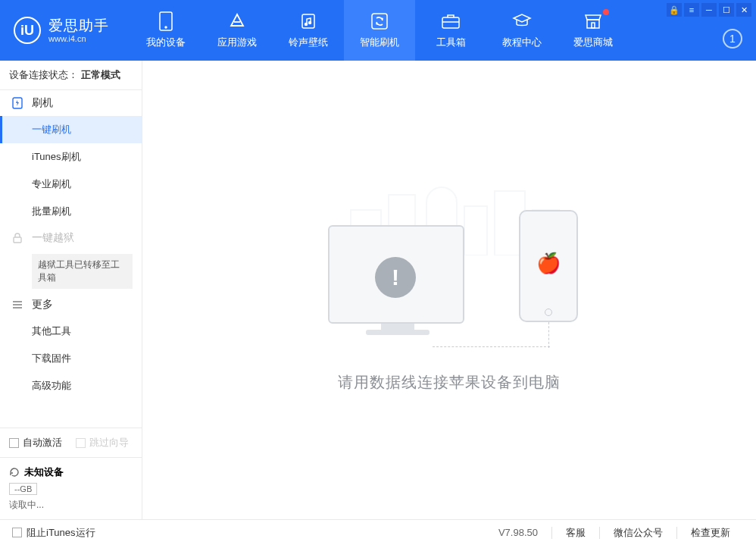 This screenshot has width=756, height=545. I want to click on sidebar-item-advanced: 高级功能, so click(71, 386).